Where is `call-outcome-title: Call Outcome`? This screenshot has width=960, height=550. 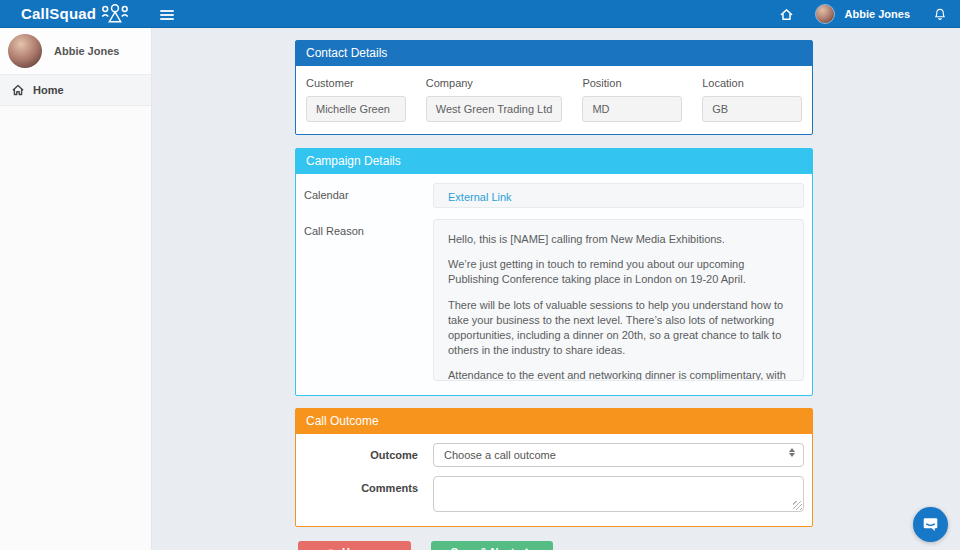
call-outcome-title: Call Outcome is located at coordinates (554, 422).